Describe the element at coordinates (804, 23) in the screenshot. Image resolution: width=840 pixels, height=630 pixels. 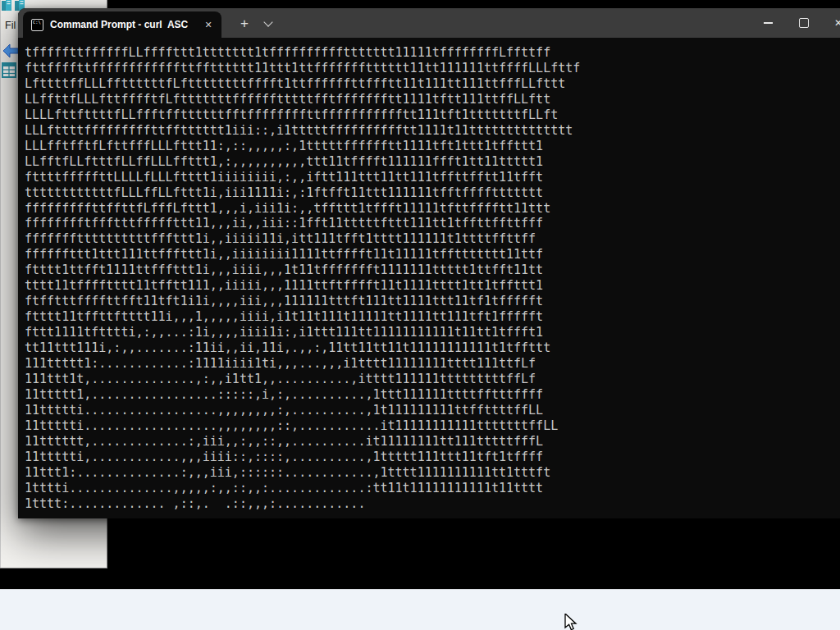
I see `maximize-button` at that location.